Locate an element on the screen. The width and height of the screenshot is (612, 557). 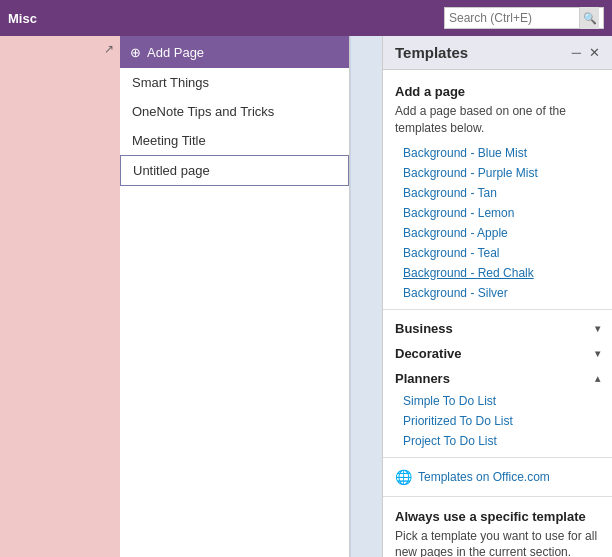
category-planners-label: Planners is located at coordinates (422, 378).